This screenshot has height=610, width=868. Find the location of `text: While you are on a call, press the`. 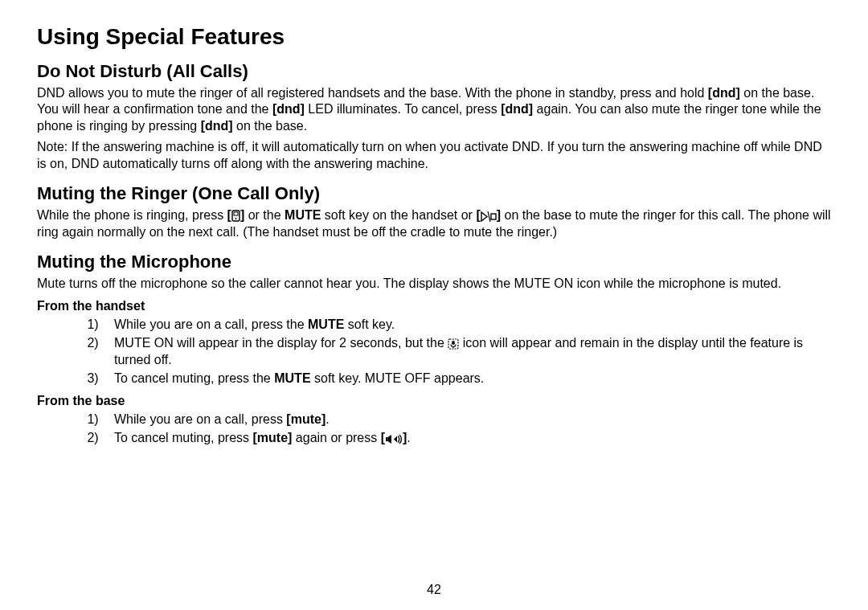

text: While you are on a call, press the is located at coordinates (211, 325).